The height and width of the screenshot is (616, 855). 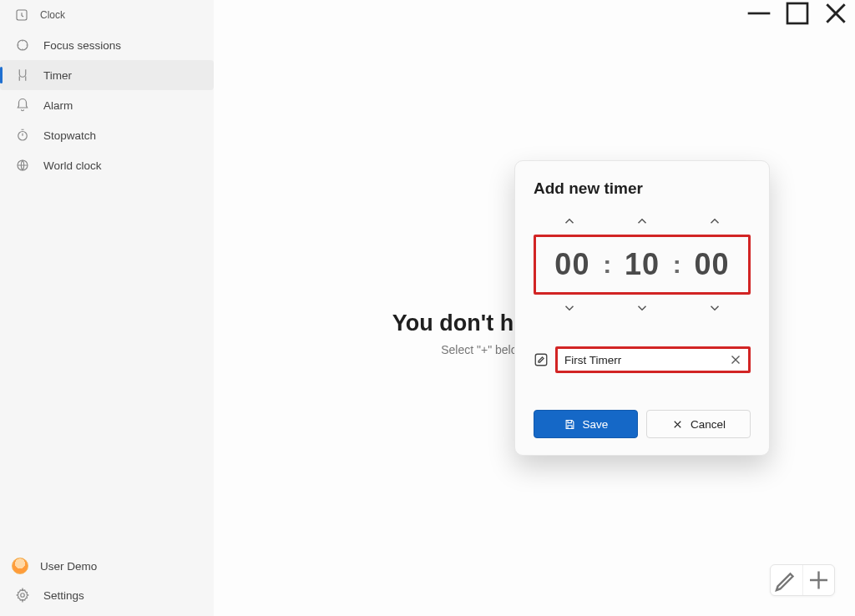 I want to click on save-button: Save, so click(x=586, y=424).